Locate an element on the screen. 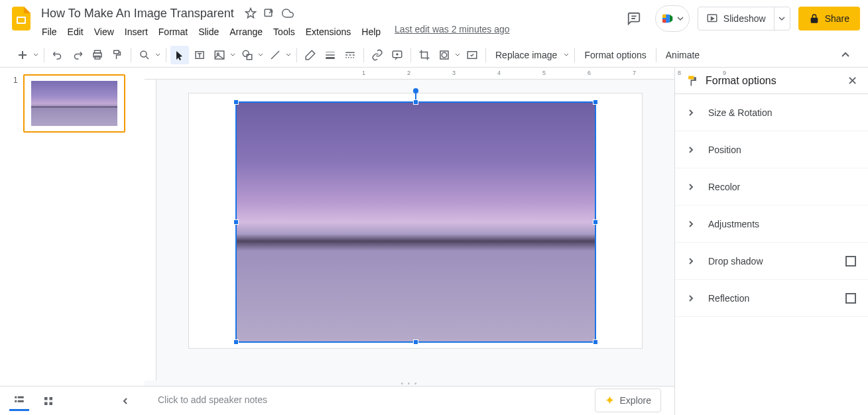 Image resolution: width=868 pixels, height=415 pixels. meet-button is located at coordinates (672, 19).